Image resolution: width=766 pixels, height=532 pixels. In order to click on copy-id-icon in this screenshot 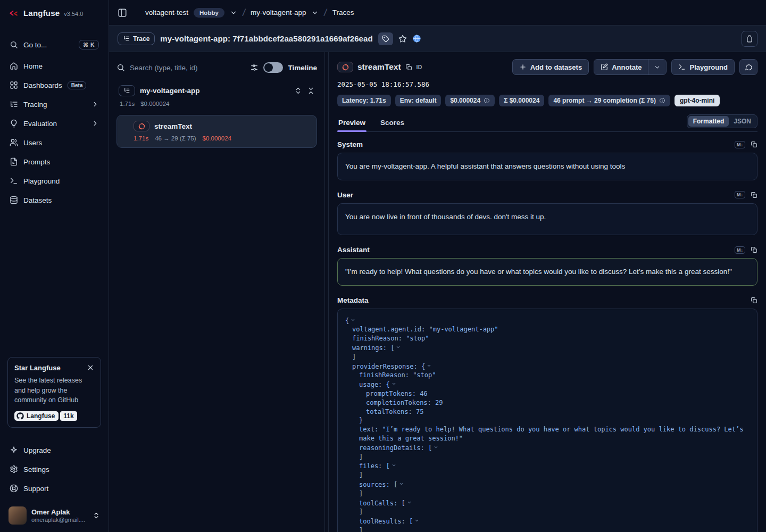, I will do `click(409, 67)`.